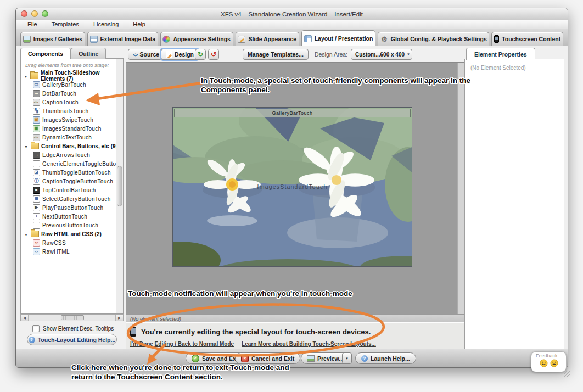 The height and width of the screenshot is (392, 583). Describe the element at coordinates (166, 40) in the screenshot. I see `wheel-icon` at that location.